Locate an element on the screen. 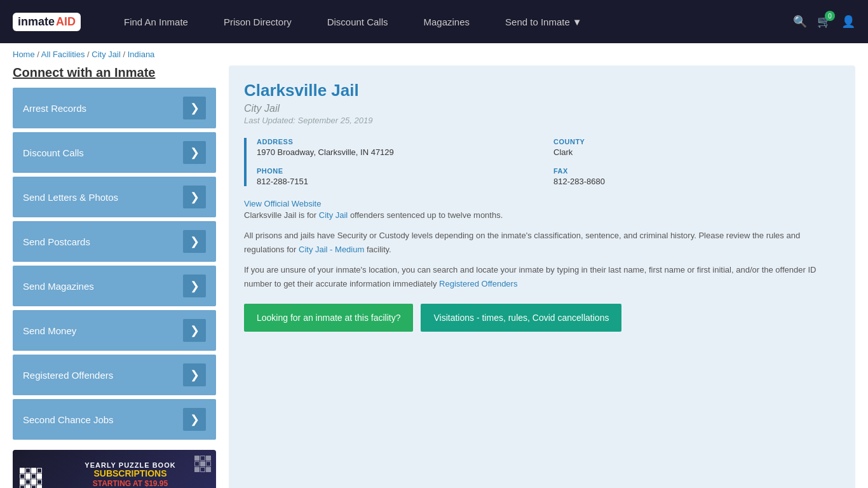 The image size is (868, 488). phone-block: PHONE 812-288-7151 is located at coordinates (400, 177).